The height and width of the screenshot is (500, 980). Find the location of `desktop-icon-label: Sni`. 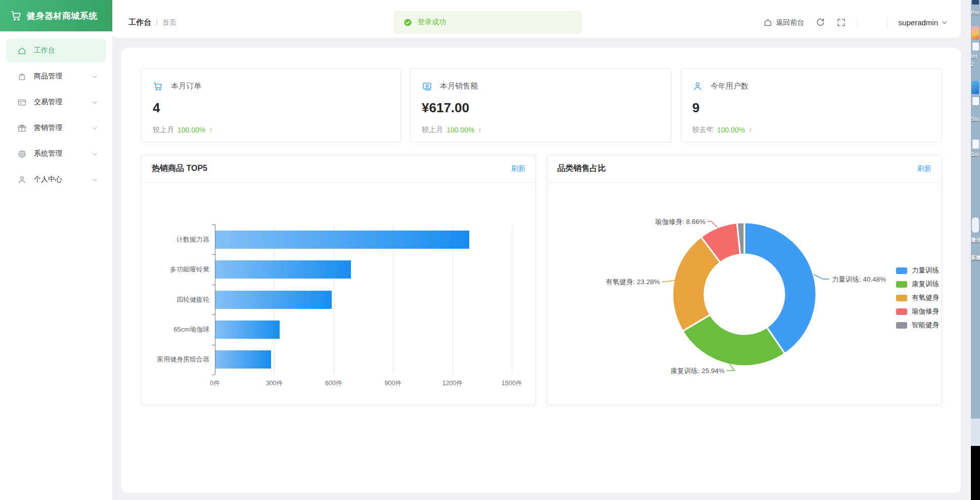

desktop-icon-label: Sni is located at coordinates (975, 155).